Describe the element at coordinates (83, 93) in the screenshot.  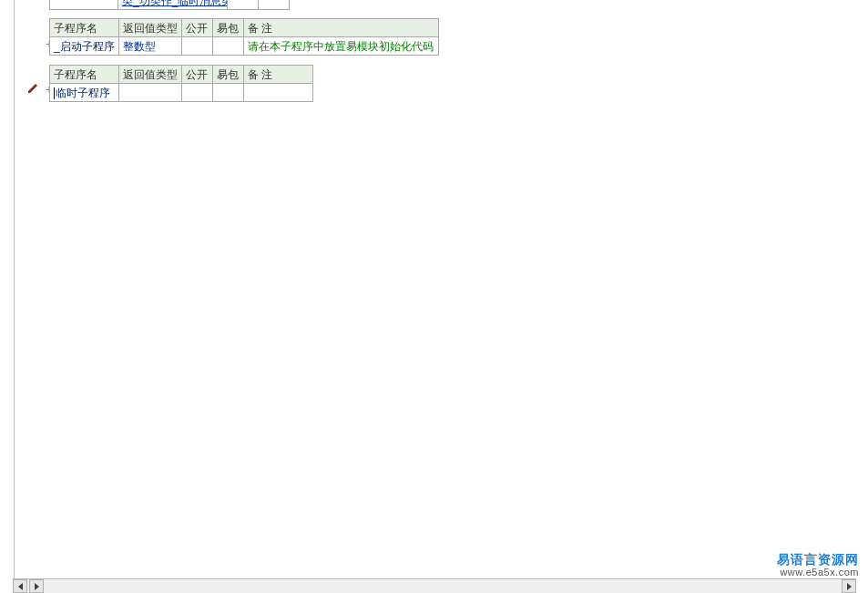
I see `cell-proc-name-text: 临时子程序` at that location.